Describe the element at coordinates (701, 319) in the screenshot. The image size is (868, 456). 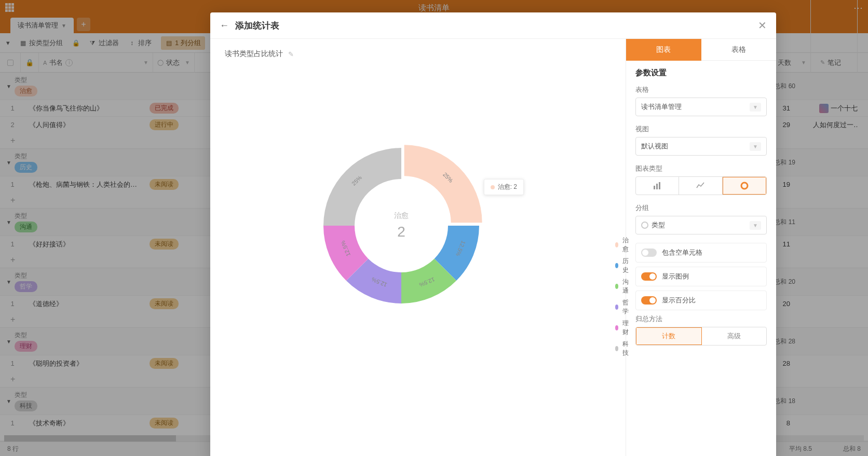
I see `summary-label: 归总方法` at that location.